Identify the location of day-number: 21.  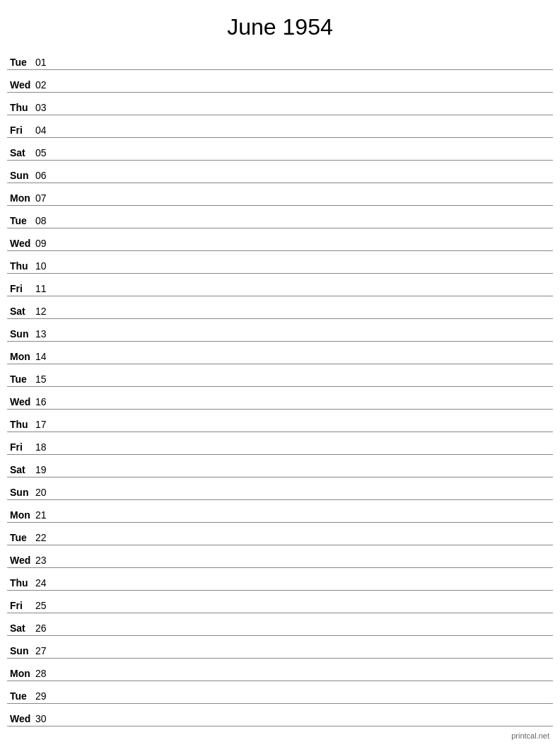
(46, 515).